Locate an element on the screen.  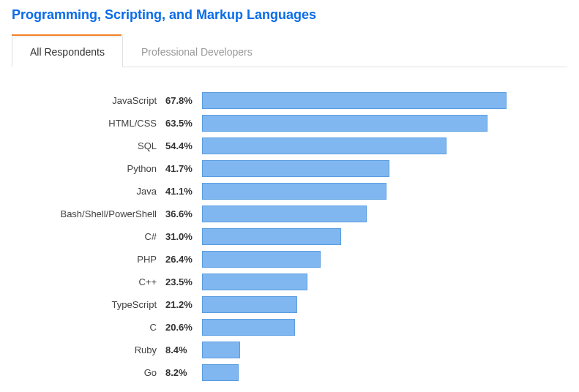
chart-row-value: 54.4% is located at coordinates (184, 146).